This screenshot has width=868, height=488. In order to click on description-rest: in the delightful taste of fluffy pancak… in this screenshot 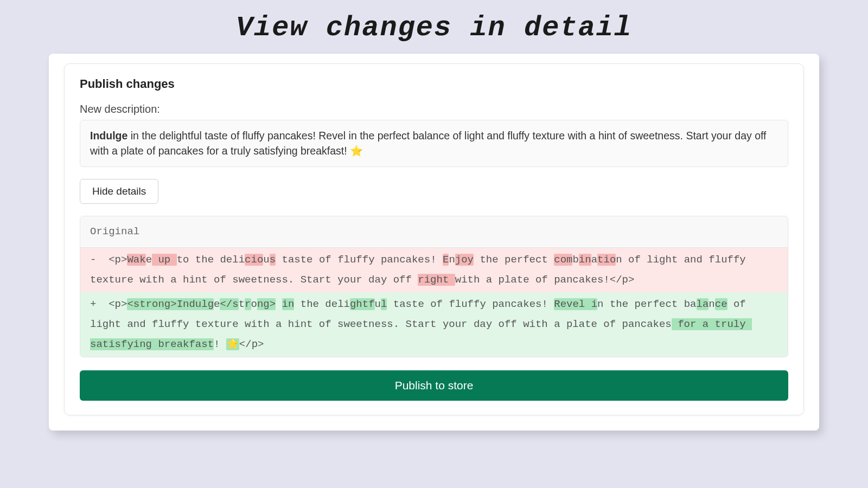, I will do `click(429, 143)`.